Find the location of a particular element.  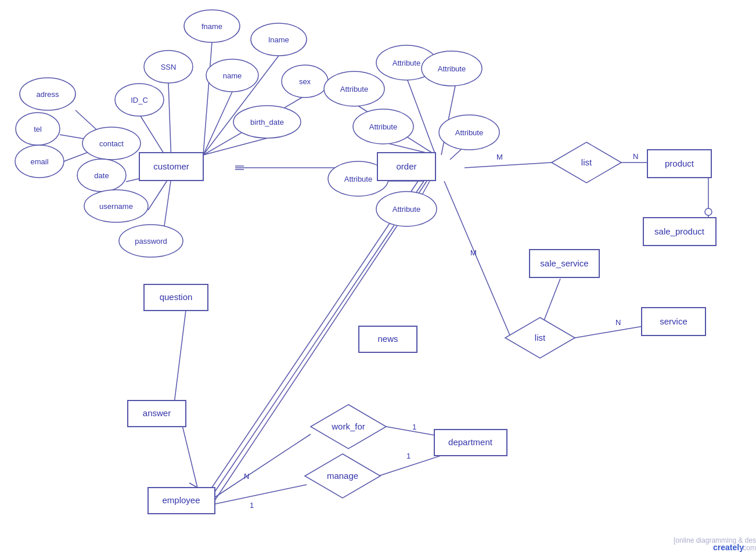

partial-circle is located at coordinates (708, 212).